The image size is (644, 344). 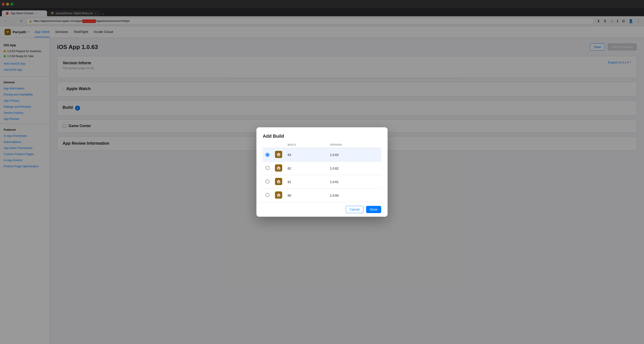 I want to click on modal-title: Add Build, so click(x=322, y=136).